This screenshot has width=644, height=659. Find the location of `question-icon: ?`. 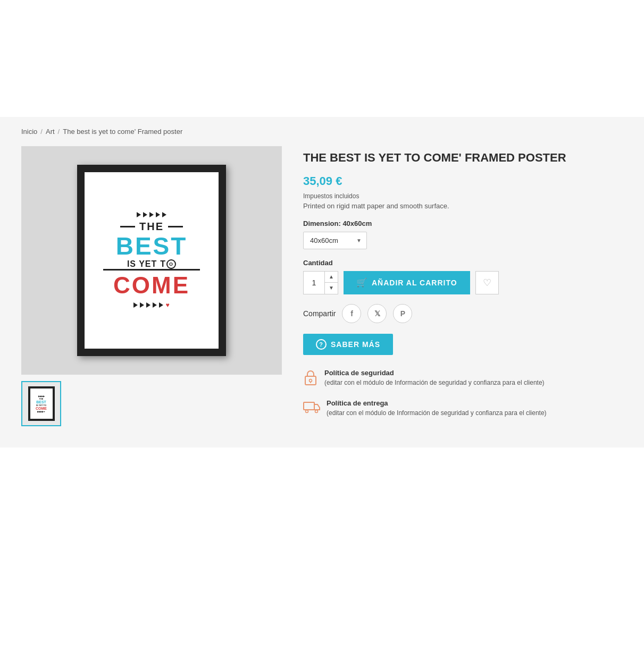

question-icon: ? is located at coordinates (321, 344).